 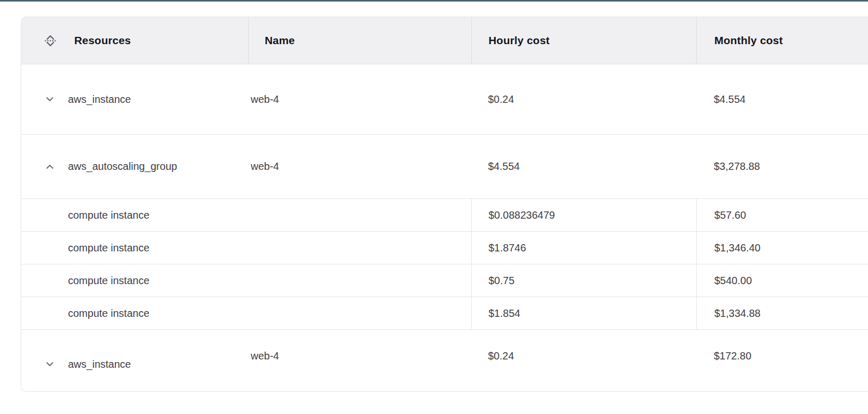 What do you see at coordinates (444, 248) in the screenshot?
I see `sub-component-row: compute instance $1.8746 $1,346.40` at bounding box center [444, 248].